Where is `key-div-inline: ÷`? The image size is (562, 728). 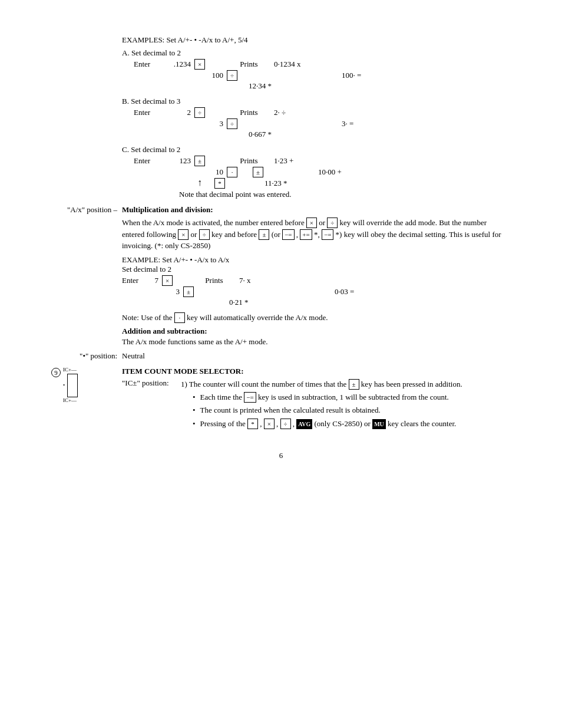 key-div-inline: ÷ is located at coordinates (332, 223).